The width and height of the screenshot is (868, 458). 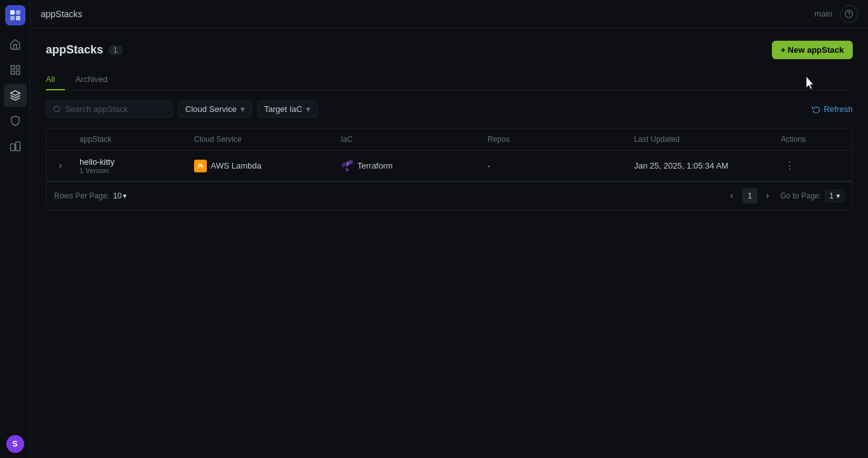 I want to click on target-iac-filter: Target IaC ▾, so click(x=288, y=109).